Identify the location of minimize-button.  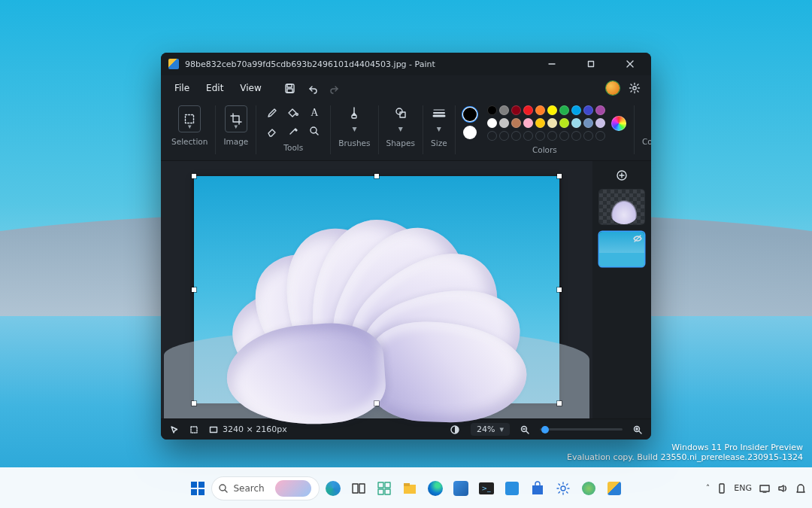
(552, 64).